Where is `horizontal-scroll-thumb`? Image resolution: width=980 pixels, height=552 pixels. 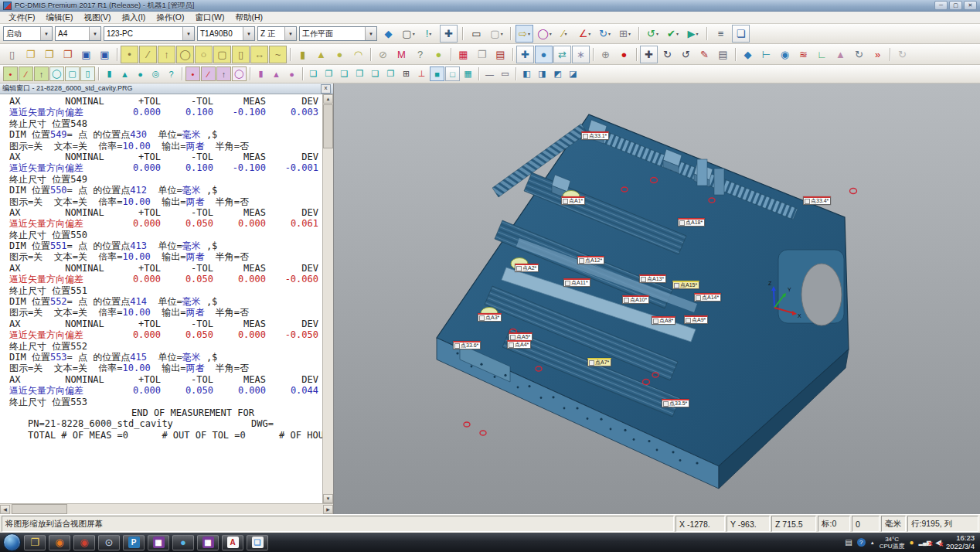 horizontal-scroll-thumb is located at coordinates (39, 509).